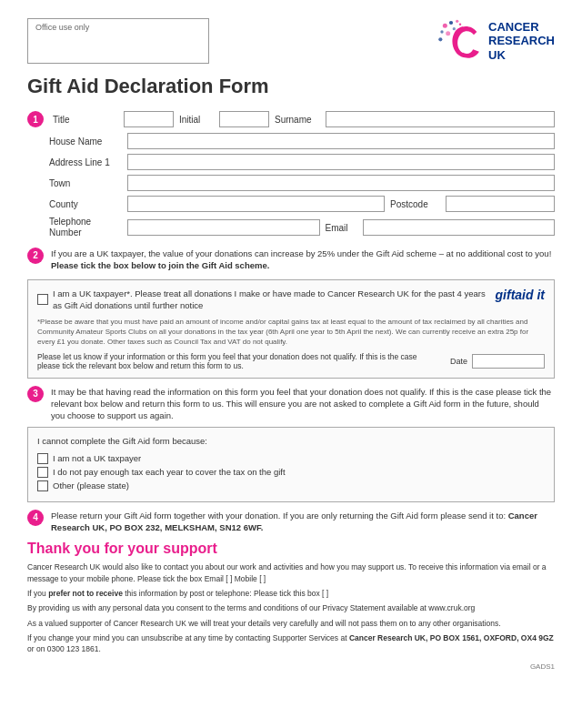 The image size is (582, 728). Describe the element at coordinates (35, 518) in the screenshot. I see `section4-number: 4` at that location.